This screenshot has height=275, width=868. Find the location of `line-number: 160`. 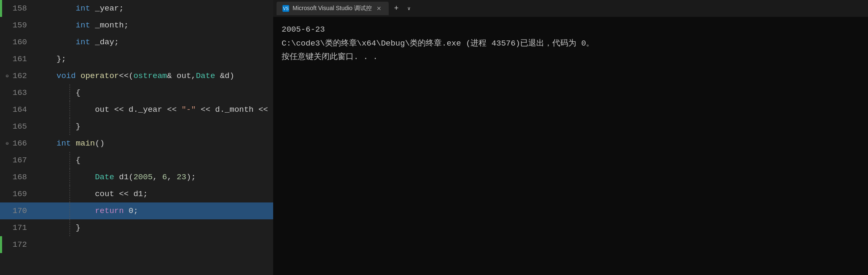

line-number: 160 is located at coordinates (21, 42).